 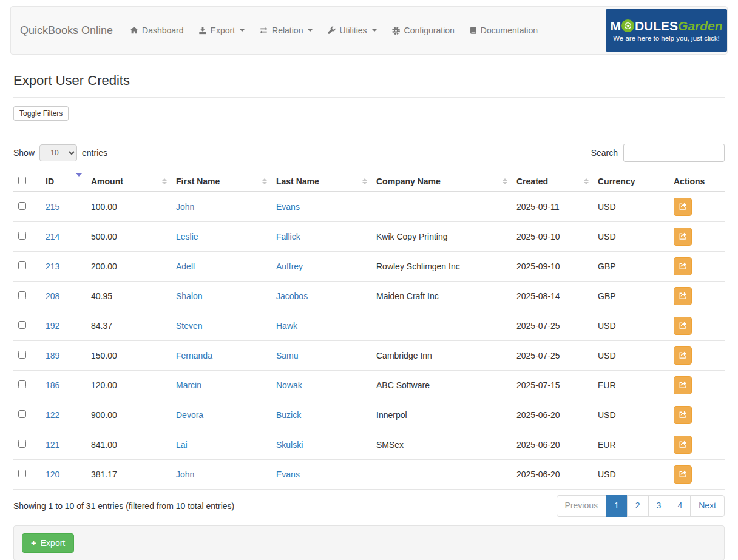 I want to click on table-row: 120 381.17 John Evans 2025-06-20 USD, so click(x=369, y=474).